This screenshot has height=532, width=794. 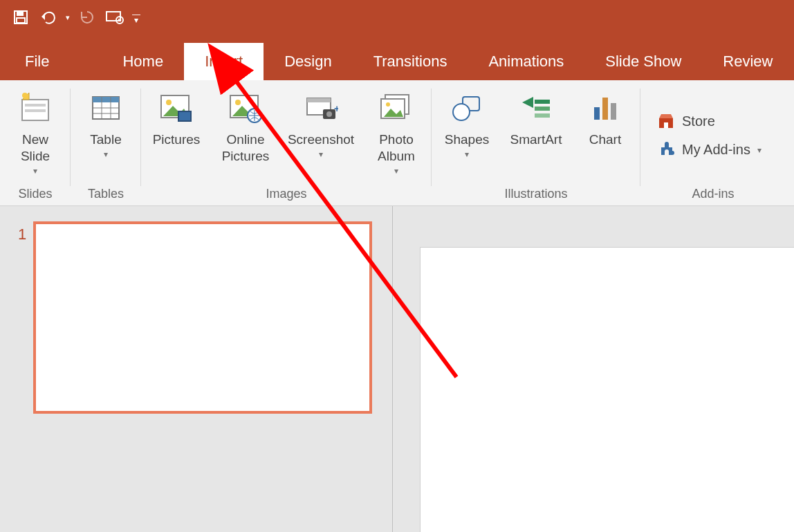 What do you see at coordinates (21, 17) in the screenshot?
I see `save-icon` at bounding box center [21, 17].